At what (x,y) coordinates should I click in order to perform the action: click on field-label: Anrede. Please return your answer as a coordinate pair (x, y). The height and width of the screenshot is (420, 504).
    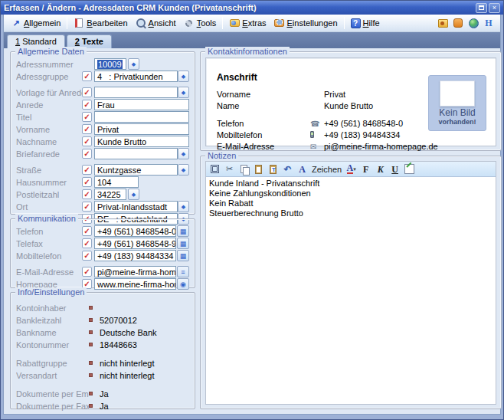
    Looking at the image, I should click on (49, 105).